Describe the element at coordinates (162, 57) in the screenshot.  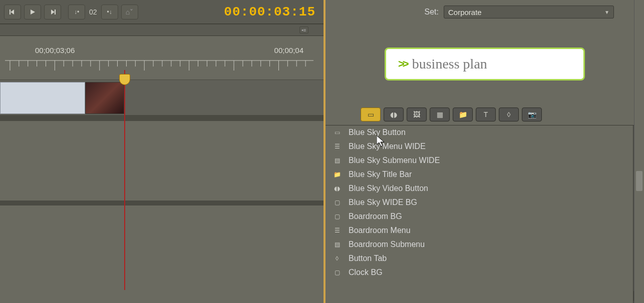
I see `timeline-area: 00;00;03;06 00;00;04` at that location.